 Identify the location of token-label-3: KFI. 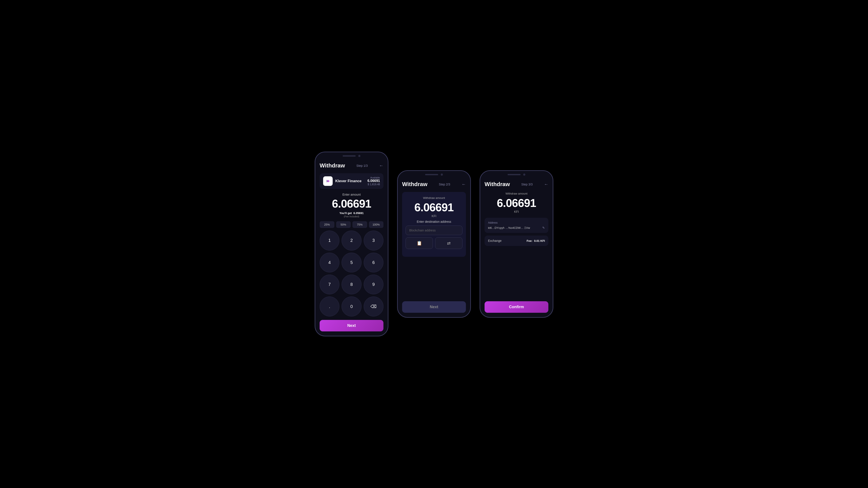
(516, 212).